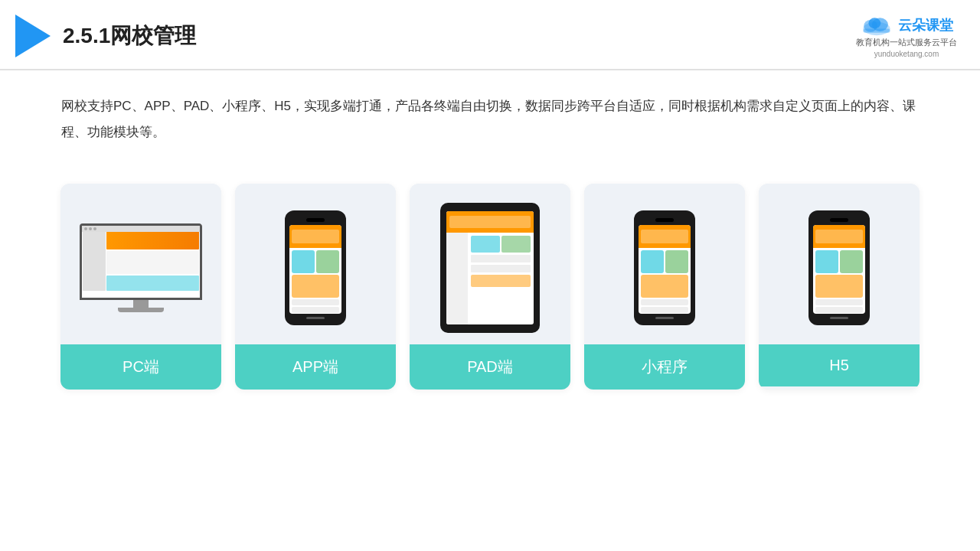 The image size is (980, 551). Describe the element at coordinates (141, 286) in the screenshot. I see `card-pc: PC端` at that location.